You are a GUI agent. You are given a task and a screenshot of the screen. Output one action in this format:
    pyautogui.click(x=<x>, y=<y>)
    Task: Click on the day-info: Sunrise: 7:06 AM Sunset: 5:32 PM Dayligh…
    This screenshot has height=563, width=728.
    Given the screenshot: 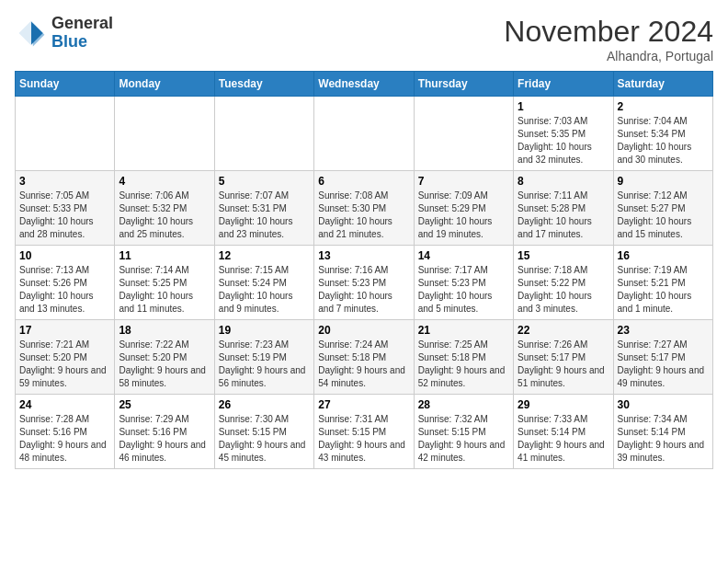 What is the action you would take?
    pyautogui.click(x=164, y=215)
    